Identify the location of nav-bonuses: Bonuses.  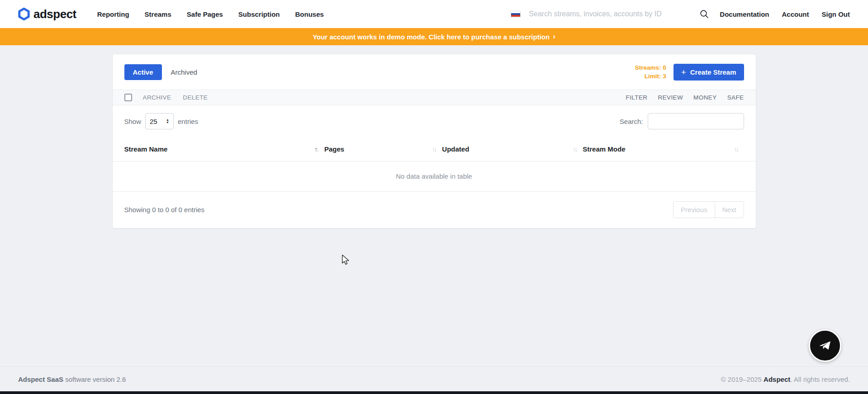
(309, 14).